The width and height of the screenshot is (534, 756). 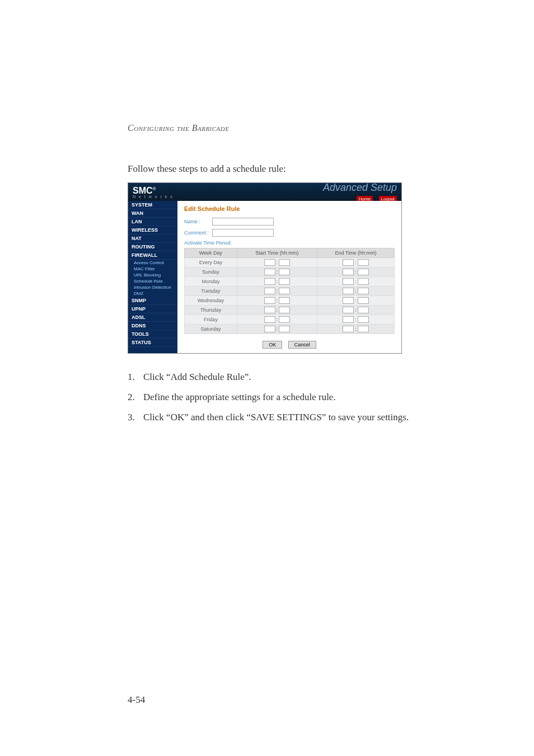 I want to click on screenshot-body: SYSTEM WAN LAN WIRELESS NAT ROUTING FIRE…, so click(x=265, y=277).